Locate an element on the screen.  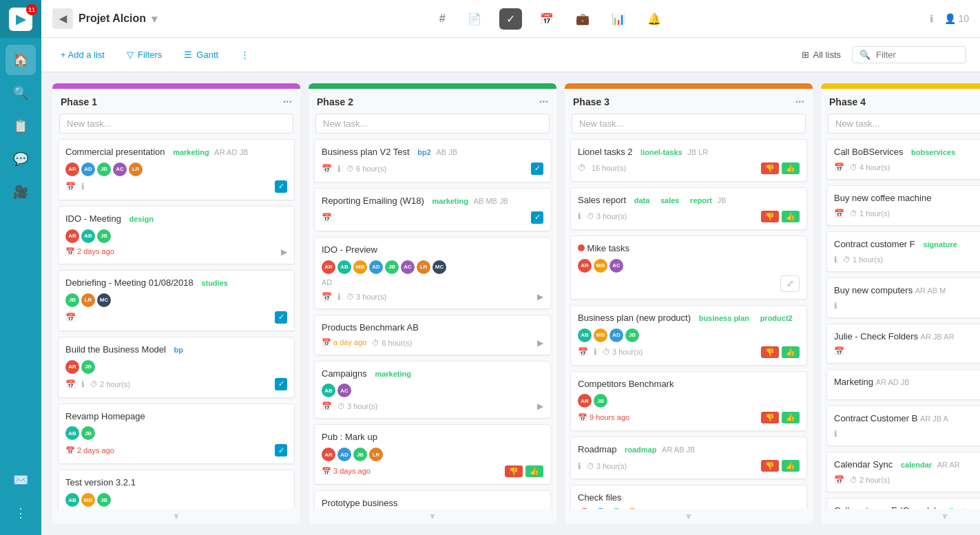
tool-tasks: ✓ is located at coordinates (511, 19).